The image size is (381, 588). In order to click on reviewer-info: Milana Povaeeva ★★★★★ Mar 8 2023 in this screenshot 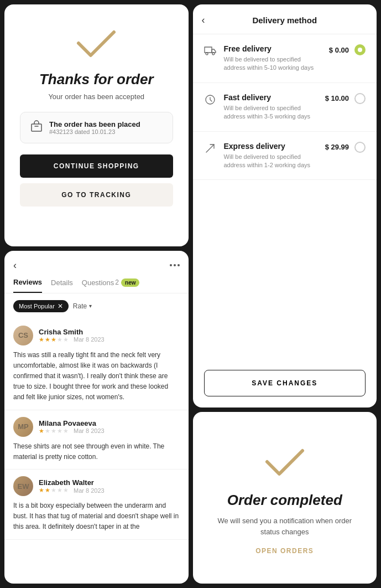, I will do `click(72, 427)`.